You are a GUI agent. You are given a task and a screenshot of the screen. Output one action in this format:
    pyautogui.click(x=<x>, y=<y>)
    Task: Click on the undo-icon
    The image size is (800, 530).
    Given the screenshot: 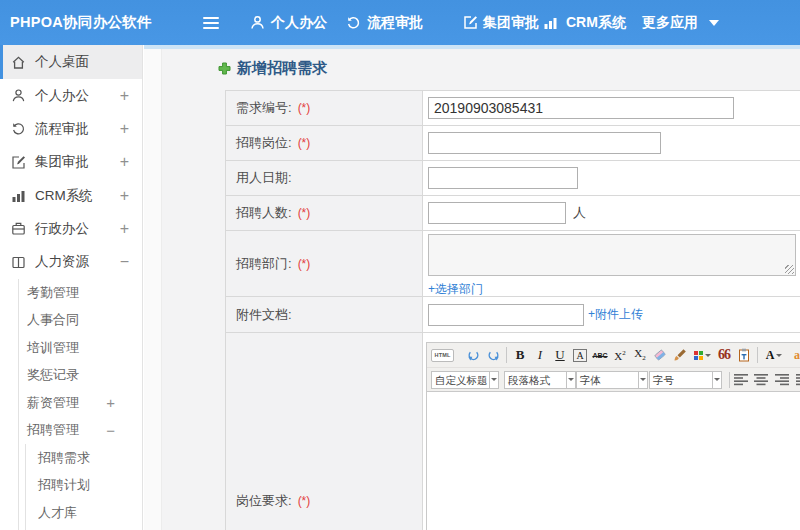 What is the action you would take?
    pyautogui.click(x=473, y=355)
    